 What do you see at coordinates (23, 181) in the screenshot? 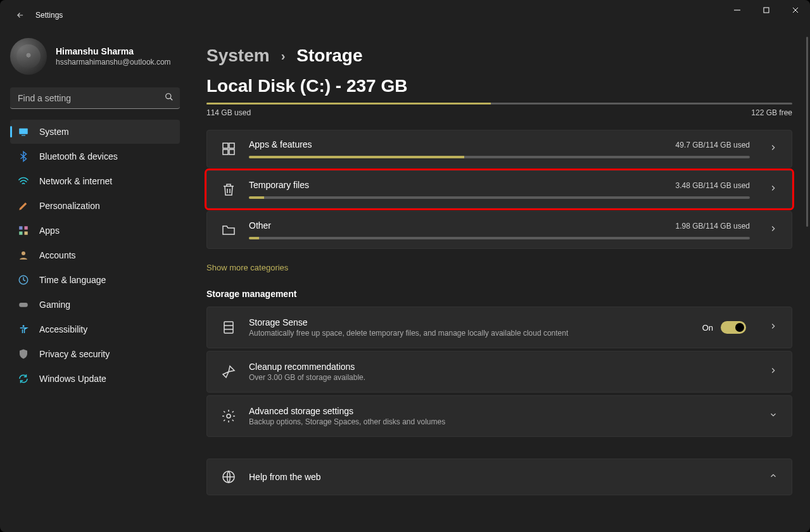
I see `network-icon` at bounding box center [23, 181].